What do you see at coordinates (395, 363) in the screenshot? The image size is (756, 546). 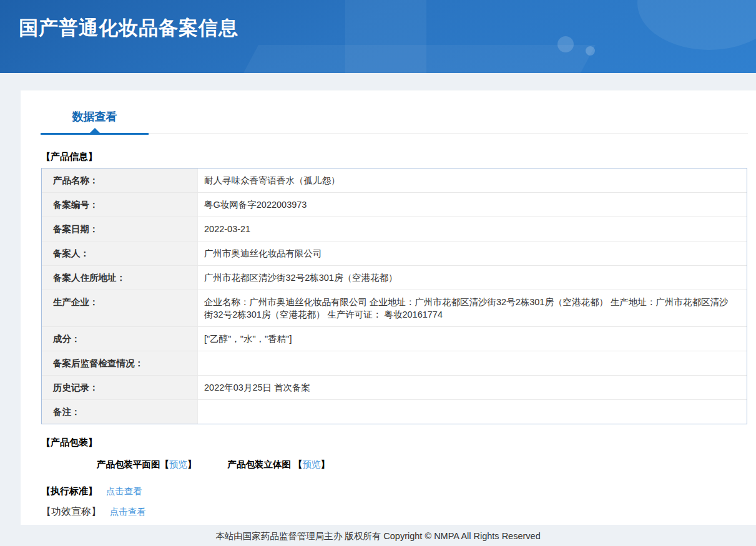 I see `table-row: 备案后监督检查情况：` at bounding box center [395, 363].